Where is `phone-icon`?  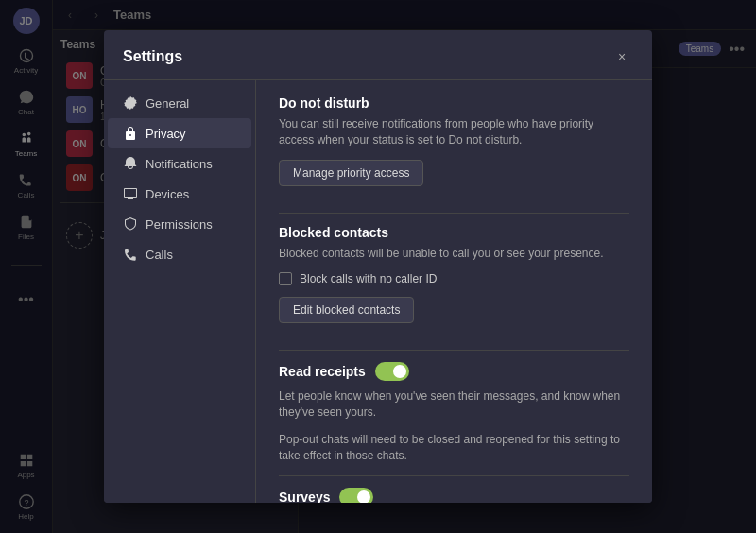
phone-icon is located at coordinates (130, 254).